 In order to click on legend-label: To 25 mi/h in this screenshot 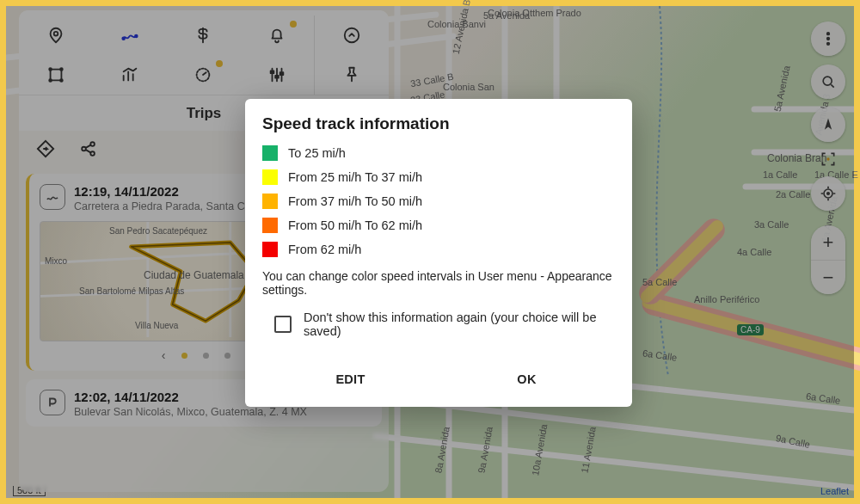, I will do `click(316, 153)`.